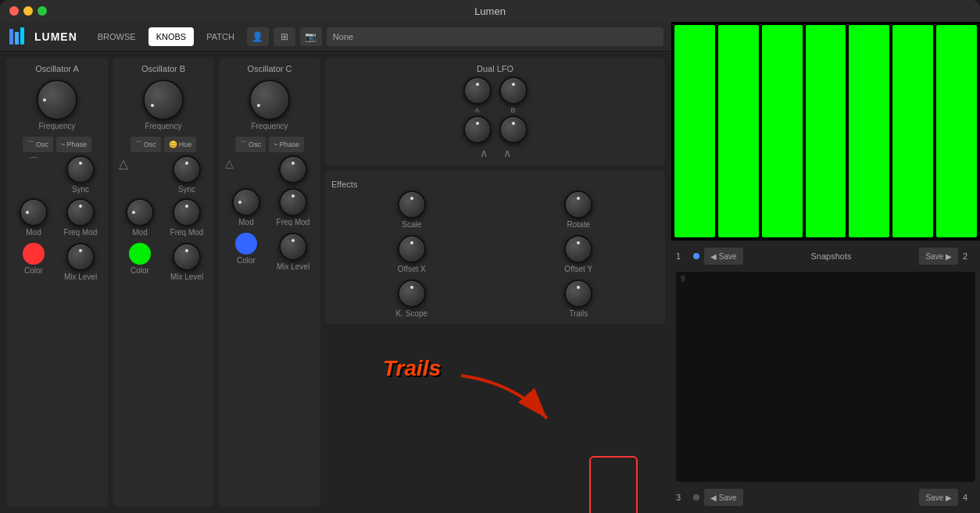  I want to click on osc-c-freq-knob-container: Frequency, so click(270, 105).